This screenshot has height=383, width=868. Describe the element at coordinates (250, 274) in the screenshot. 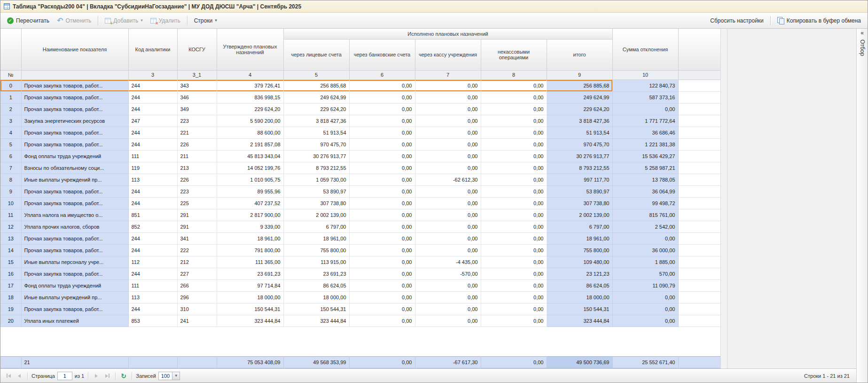

I see `cell-approved: 23 691,23` at that location.